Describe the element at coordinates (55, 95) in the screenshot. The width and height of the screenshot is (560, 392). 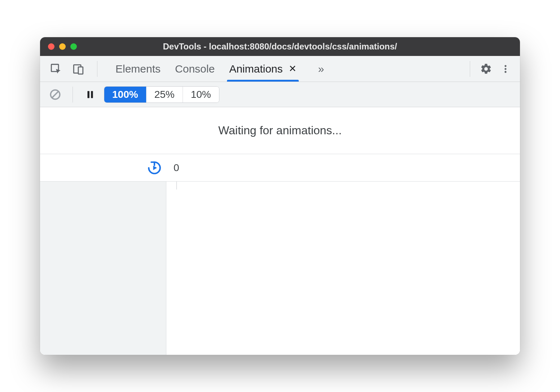
I see `clear-button` at that location.